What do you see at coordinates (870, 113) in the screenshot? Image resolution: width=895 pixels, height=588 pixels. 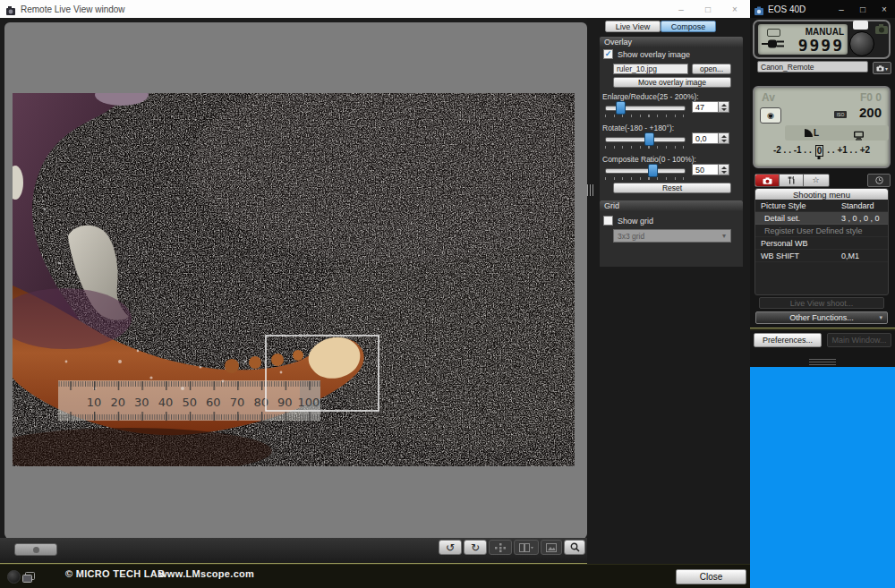 I see `iso-value: 200` at bounding box center [870, 113].